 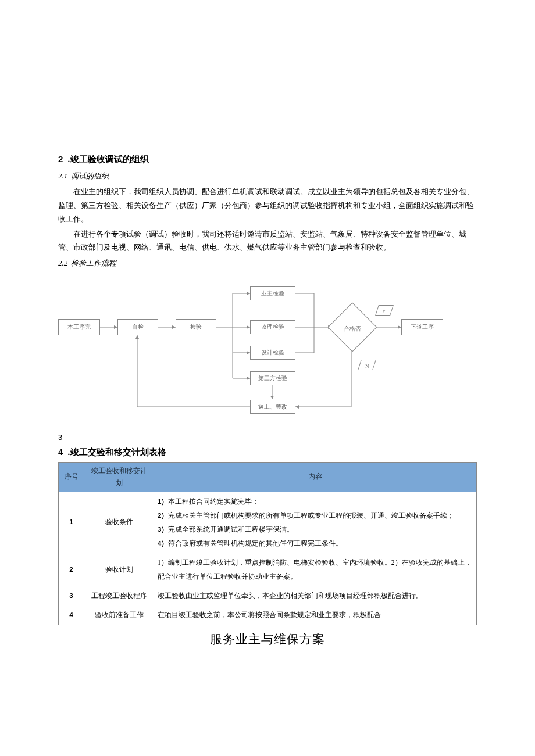 What do you see at coordinates (273, 378) in the screenshot?
I see `flow-box-thirdparty: 第三方检验` at bounding box center [273, 378].